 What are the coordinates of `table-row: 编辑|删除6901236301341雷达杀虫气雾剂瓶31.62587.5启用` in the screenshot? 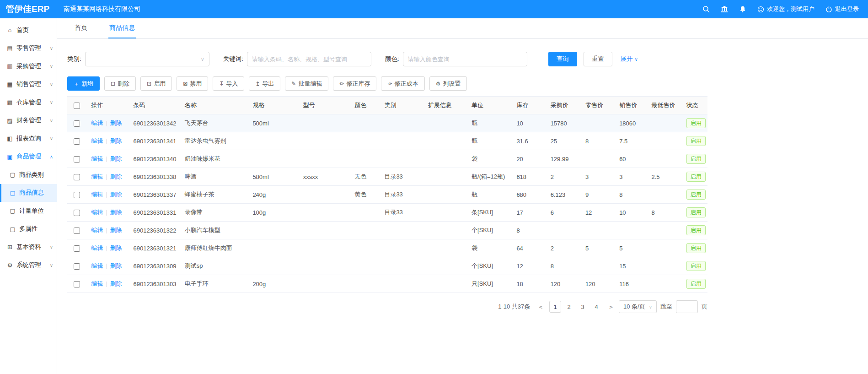 It's located at (387, 141).